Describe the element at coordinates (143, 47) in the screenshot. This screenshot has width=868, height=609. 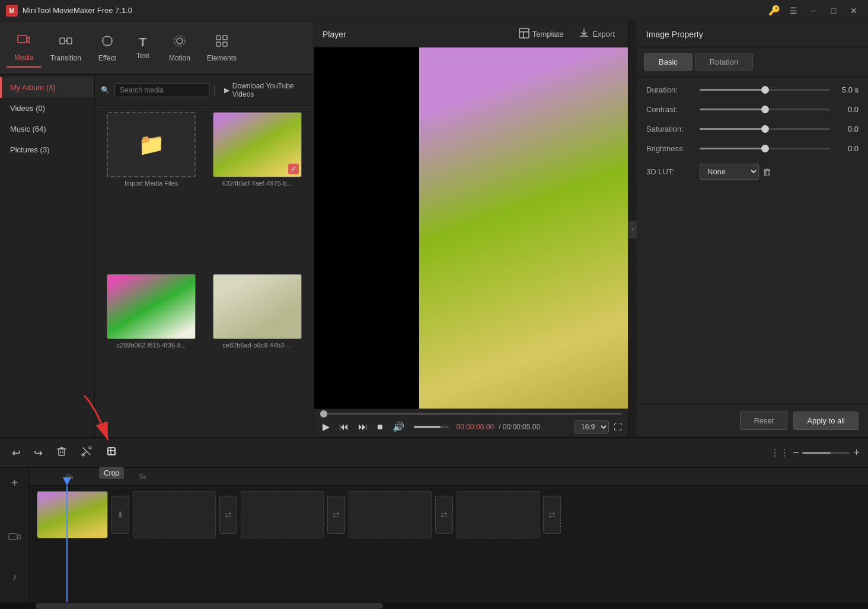
I see `toolbar-text: T Text` at that location.